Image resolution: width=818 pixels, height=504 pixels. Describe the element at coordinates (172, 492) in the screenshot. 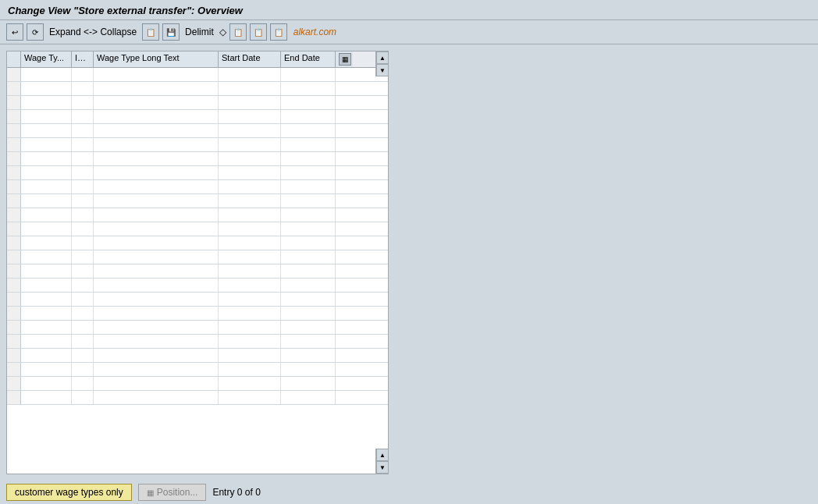

I see `position-button: ▦ Position...` at that location.